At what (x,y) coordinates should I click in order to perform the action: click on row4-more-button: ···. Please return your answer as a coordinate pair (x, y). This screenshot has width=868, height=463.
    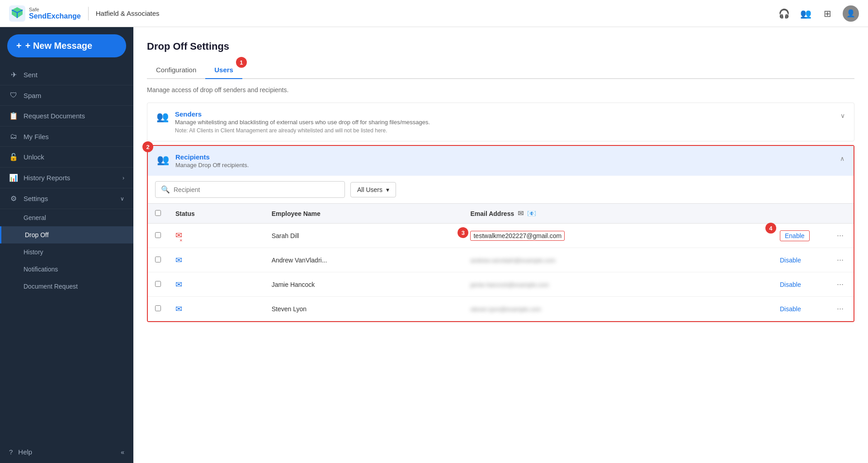
    Looking at the image, I should click on (840, 309).